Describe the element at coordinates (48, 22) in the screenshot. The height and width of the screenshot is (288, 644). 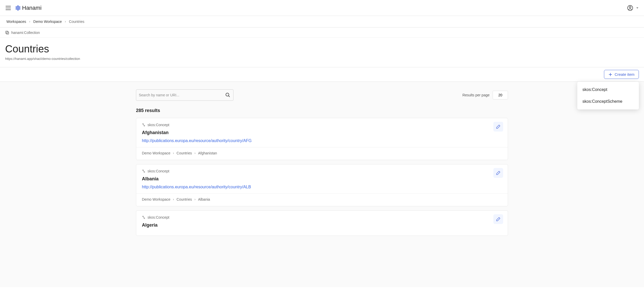
I see `breadcrumb-item-workspace: Demo Workspace` at that location.